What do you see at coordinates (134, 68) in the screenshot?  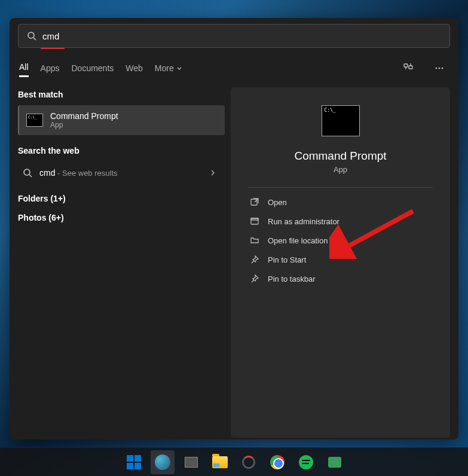 I see `tab-web: Web` at bounding box center [134, 68].